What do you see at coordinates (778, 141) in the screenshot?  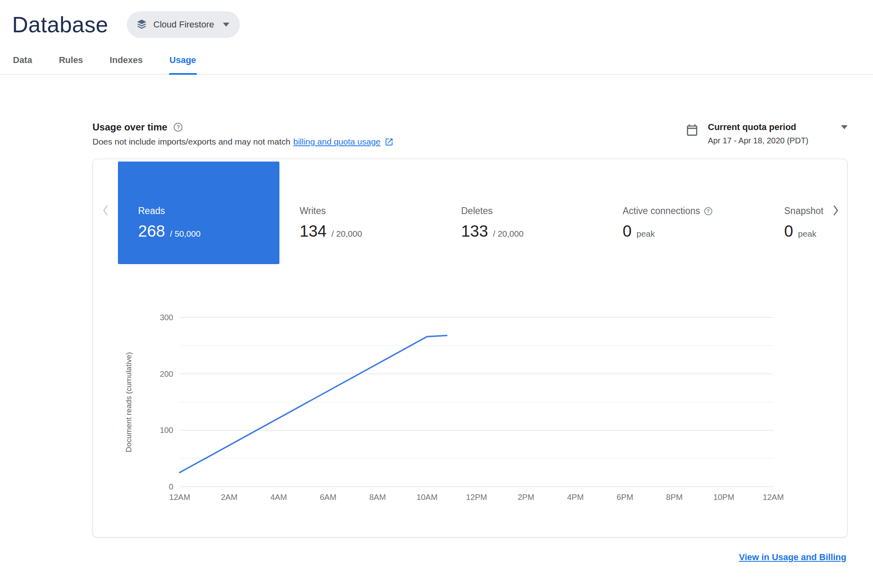 I see `quota-period-range: Apr 17 - Apr 18, 2020 (PDT)` at bounding box center [778, 141].